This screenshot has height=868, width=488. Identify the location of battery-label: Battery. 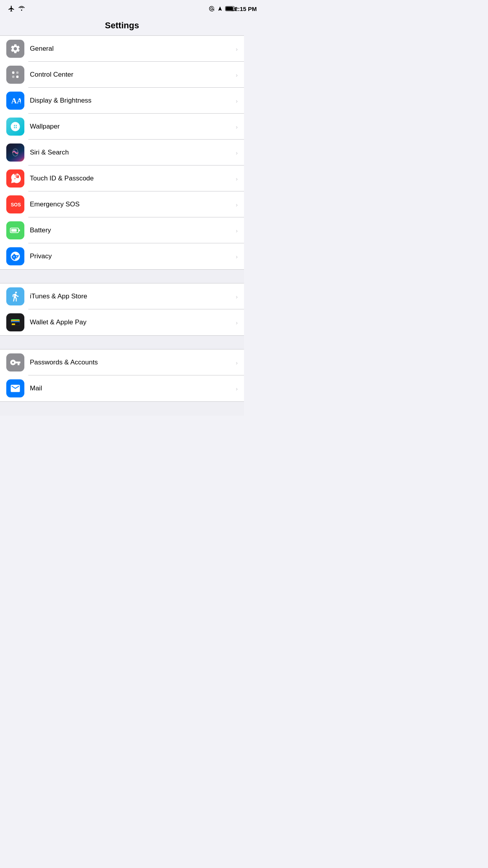
(131, 230).